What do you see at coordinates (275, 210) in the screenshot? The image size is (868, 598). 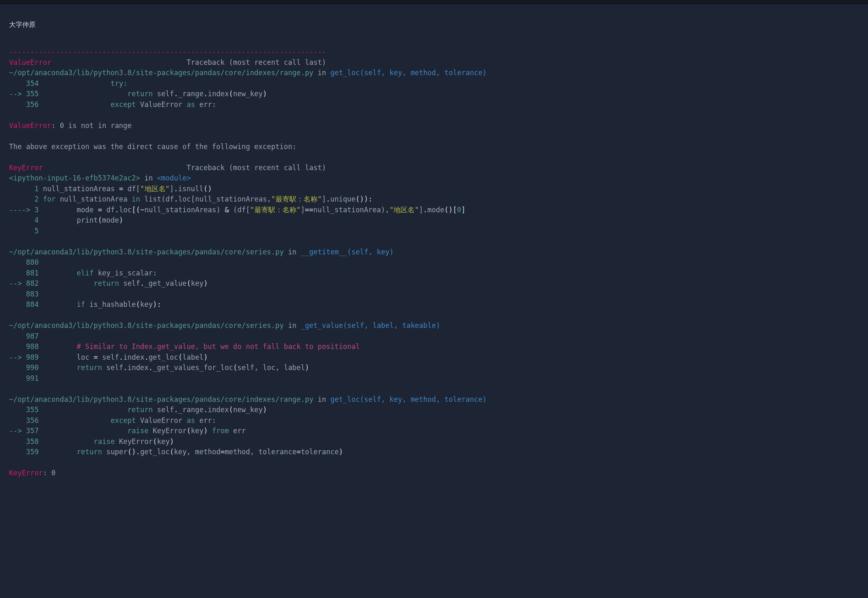 I see `string: "最寄駅：名称"` at bounding box center [275, 210].